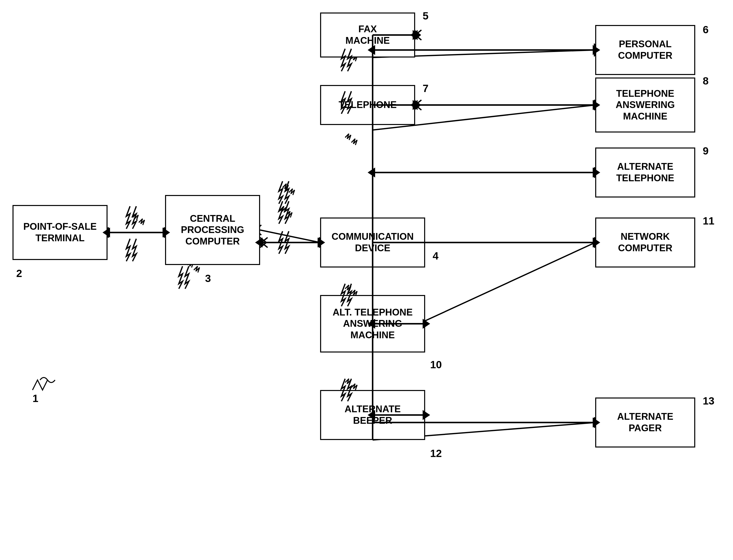 The image size is (733, 560). What do you see at coordinates (706, 81) in the screenshot?
I see `ref-8: 8` at bounding box center [706, 81].